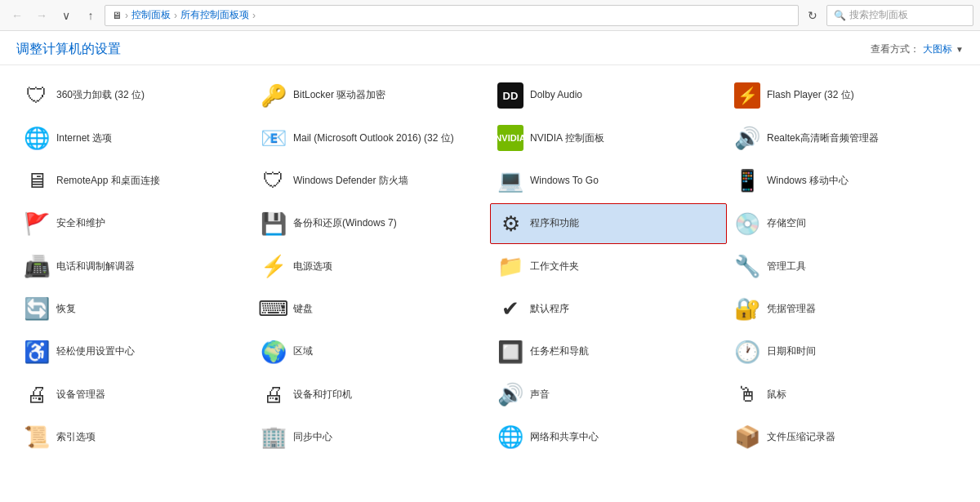 This screenshot has width=980, height=502. I want to click on item-icon-nvidia: NVIDIA, so click(510, 138).